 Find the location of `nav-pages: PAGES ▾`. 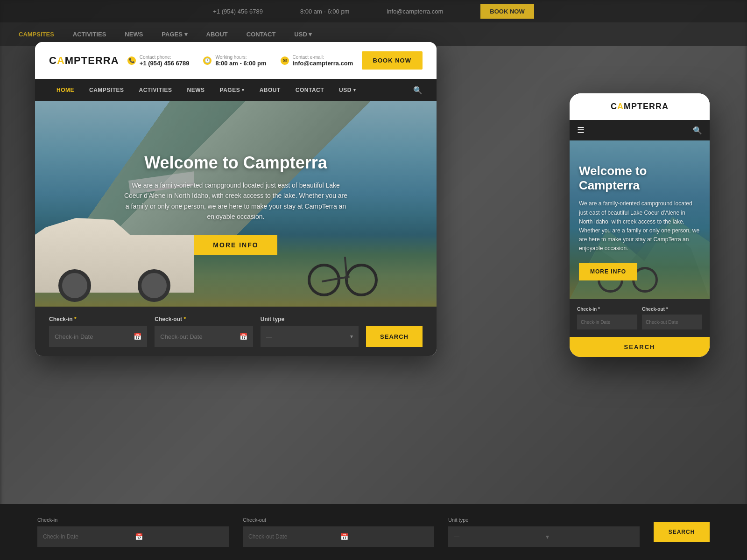

nav-pages: PAGES ▾ is located at coordinates (233, 90).